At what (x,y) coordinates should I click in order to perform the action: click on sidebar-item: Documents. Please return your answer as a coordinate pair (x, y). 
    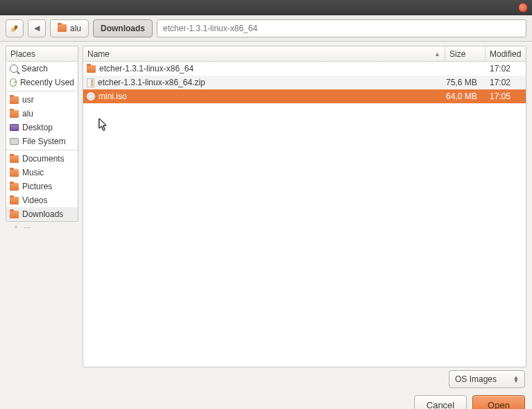
    Looking at the image, I should click on (42, 159).